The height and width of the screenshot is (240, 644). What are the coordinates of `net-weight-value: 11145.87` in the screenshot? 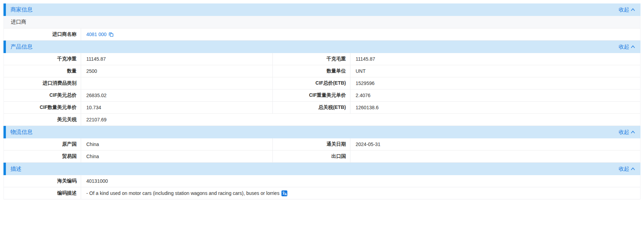 It's located at (177, 59).